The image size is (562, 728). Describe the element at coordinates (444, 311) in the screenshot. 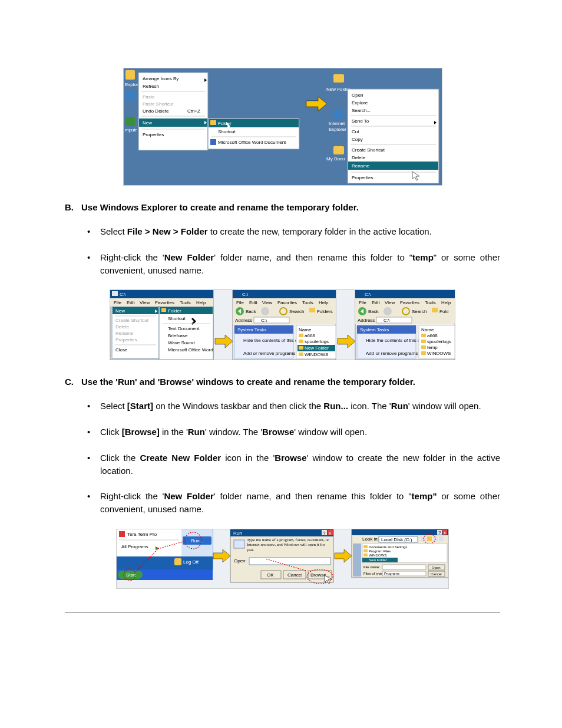

I see `svg-text: Fold` at that location.